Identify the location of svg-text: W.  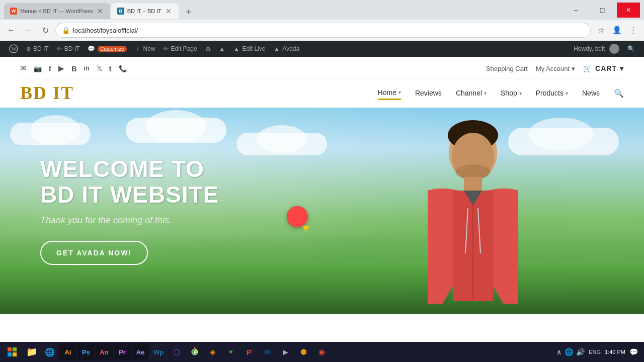
(14, 49).